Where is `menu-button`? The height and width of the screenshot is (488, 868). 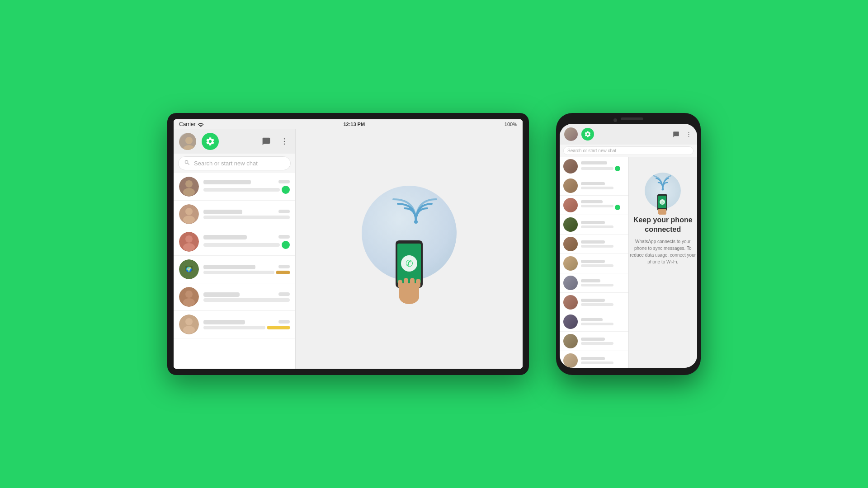 menu-button is located at coordinates (284, 141).